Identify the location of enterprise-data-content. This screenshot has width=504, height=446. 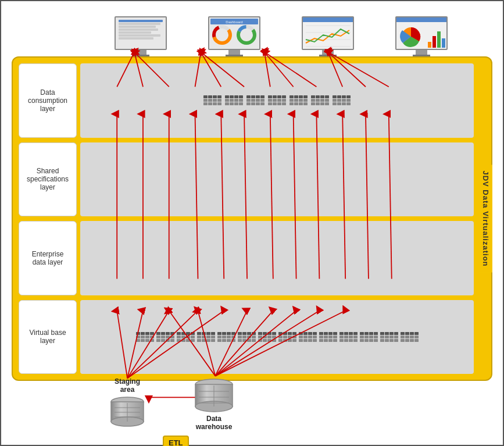
(277, 258).